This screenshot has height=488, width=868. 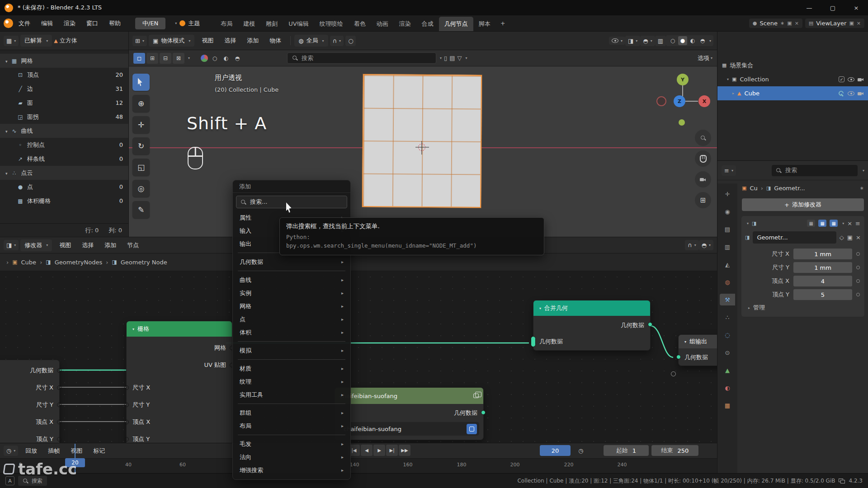 I want to click on spreadsheet-row: ↗ 样条线 0, so click(x=64, y=159).